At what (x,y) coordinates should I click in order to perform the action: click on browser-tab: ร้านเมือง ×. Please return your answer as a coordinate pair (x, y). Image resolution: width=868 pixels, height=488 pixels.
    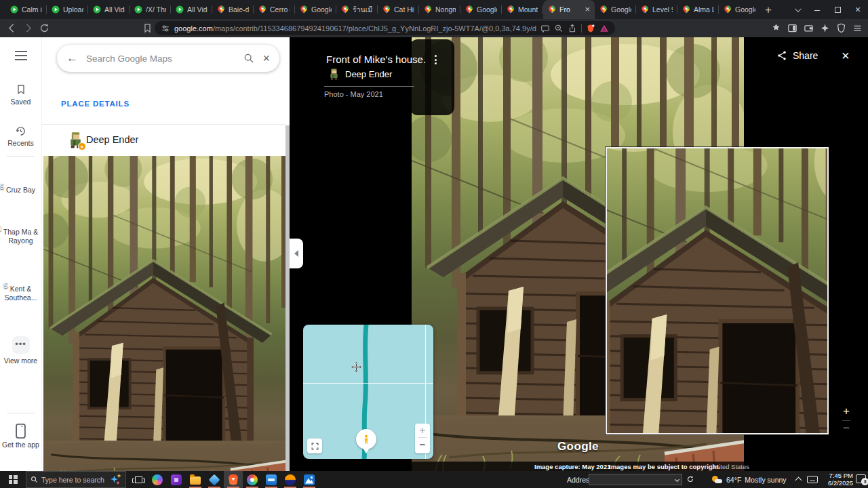
    Looking at the image, I should click on (357, 9).